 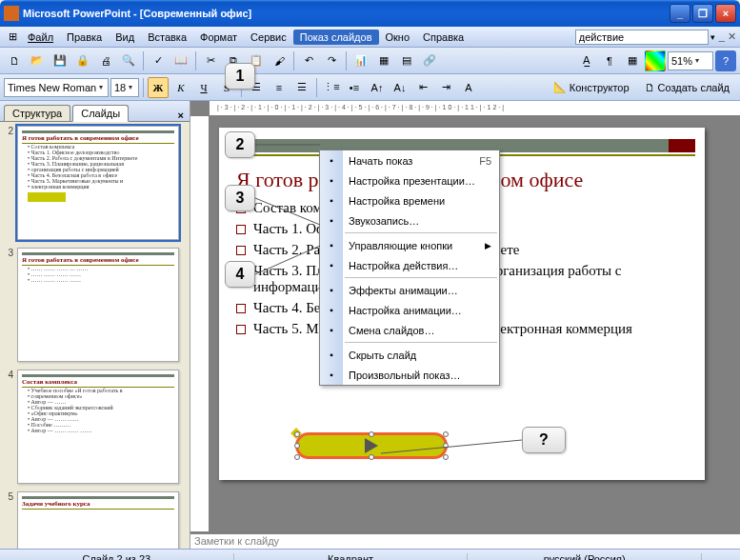 What do you see at coordinates (410, 268) in the screenshot?
I see `slideshow-dropdown: ▪Начать показF5▪Настройка презентации…▪Н…` at bounding box center [410, 268].